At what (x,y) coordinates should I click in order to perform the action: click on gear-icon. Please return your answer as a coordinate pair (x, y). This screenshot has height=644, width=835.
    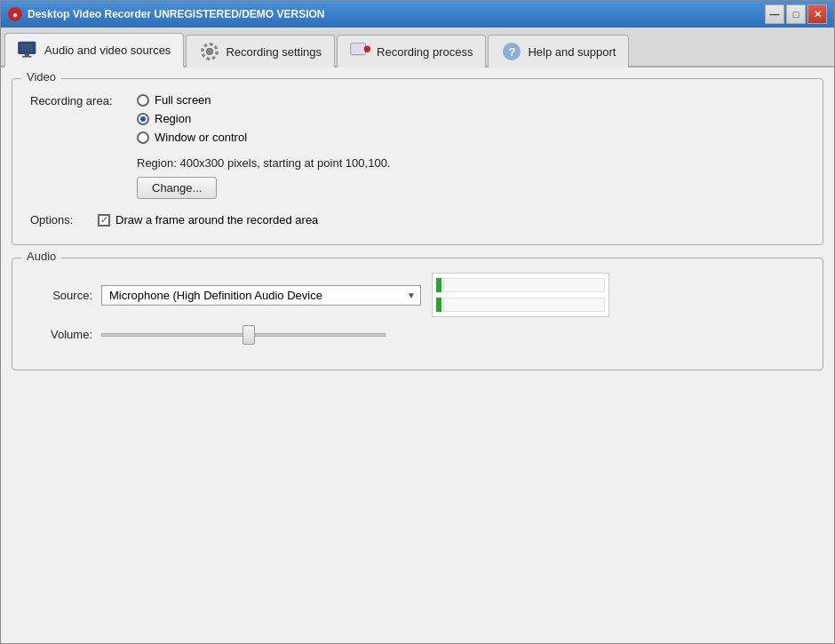
    Looking at the image, I should click on (210, 52).